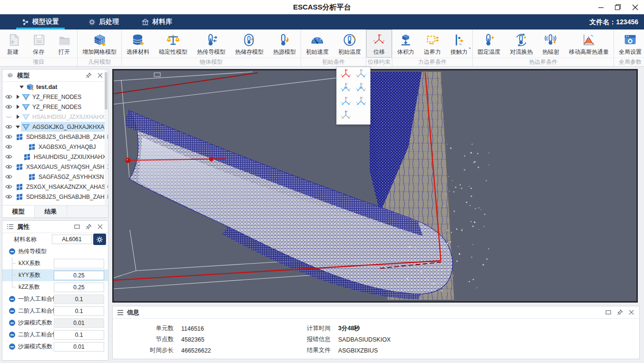  What do you see at coordinates (350, 44) in the screenshot?
I see `toolbar-button-thermo-initial: 初始温度` at bounding box center [350, 44].